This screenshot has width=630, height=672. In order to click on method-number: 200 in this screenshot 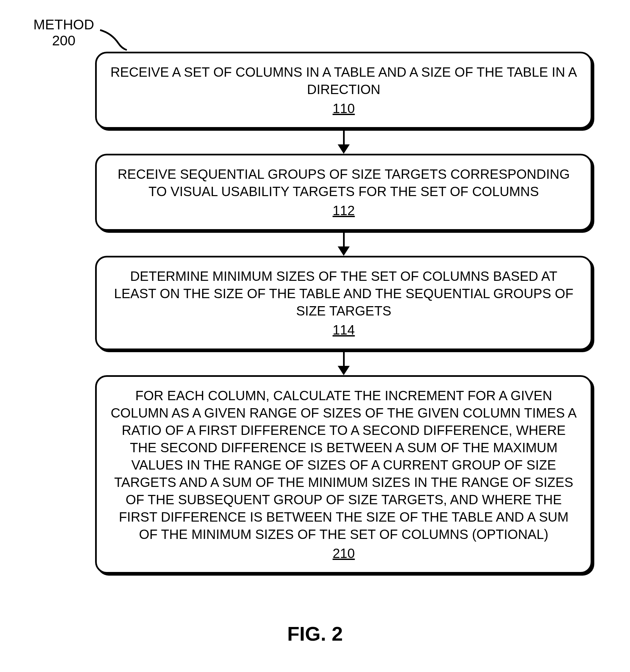, I will do `click(64, 41)`.